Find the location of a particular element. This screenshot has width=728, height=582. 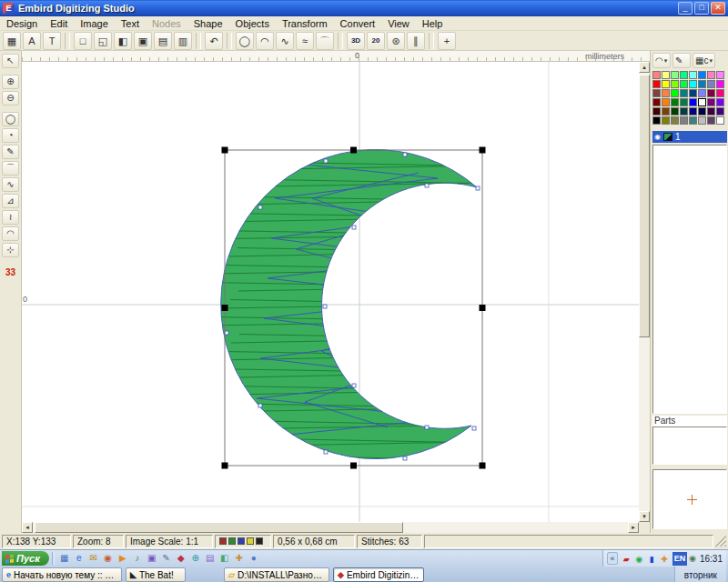

menu-transform: Transform is located at coordinates (305, 24).